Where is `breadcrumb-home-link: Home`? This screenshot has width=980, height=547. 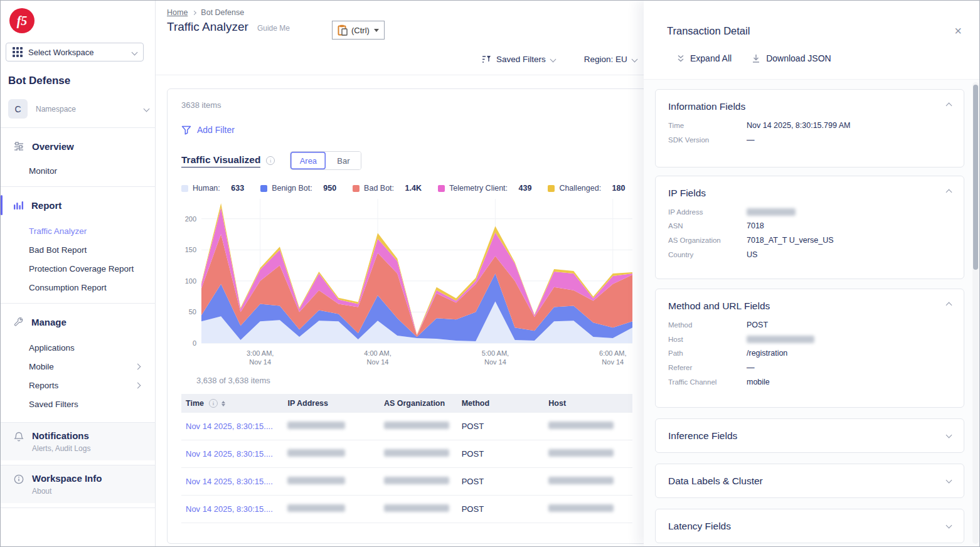 breadcrumb-home-link: Home is located at coordinates (177, 13).